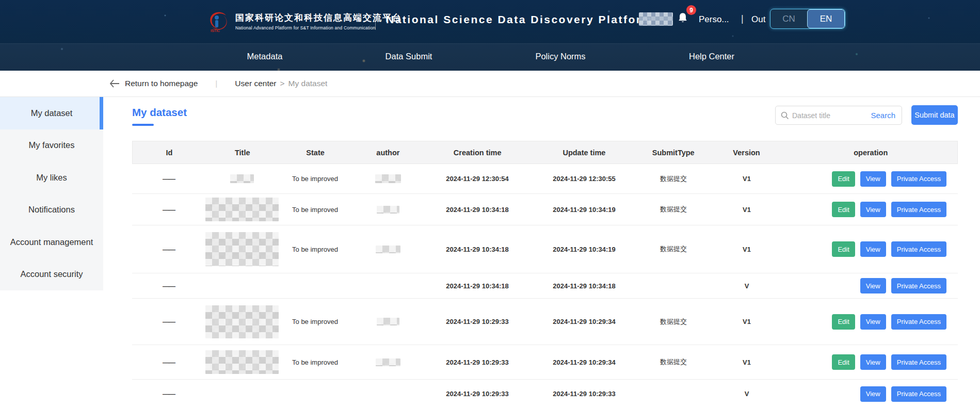 This screenshot has width=980, height=408. Describe the element at coordinates (52, 113) in the screenshot. I see `sidebar-item-my-dataset: My dataset` at that location.